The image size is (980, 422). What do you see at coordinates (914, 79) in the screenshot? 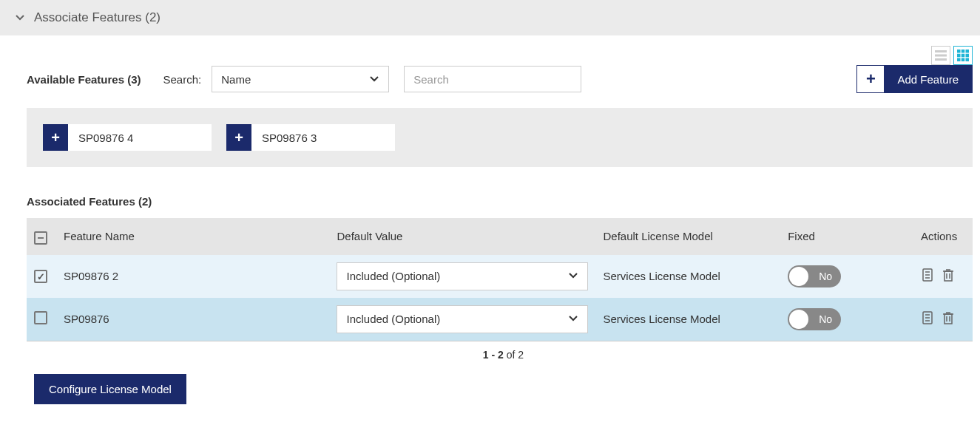
I see `add-feature-button: + Add Feature` at bounding box center [914, 79].